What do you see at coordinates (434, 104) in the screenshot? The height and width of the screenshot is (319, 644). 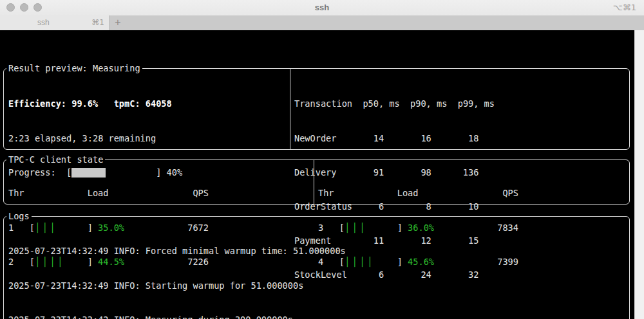 I see `col-p90: p90, ms` at bounding box center [434, 104].